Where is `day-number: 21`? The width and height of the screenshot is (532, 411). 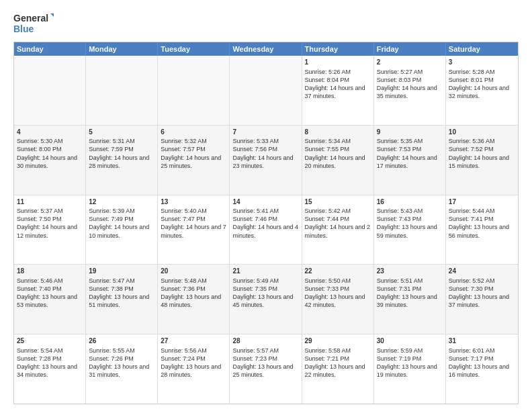
day-number: 21 is located at coordinates (265, 271).